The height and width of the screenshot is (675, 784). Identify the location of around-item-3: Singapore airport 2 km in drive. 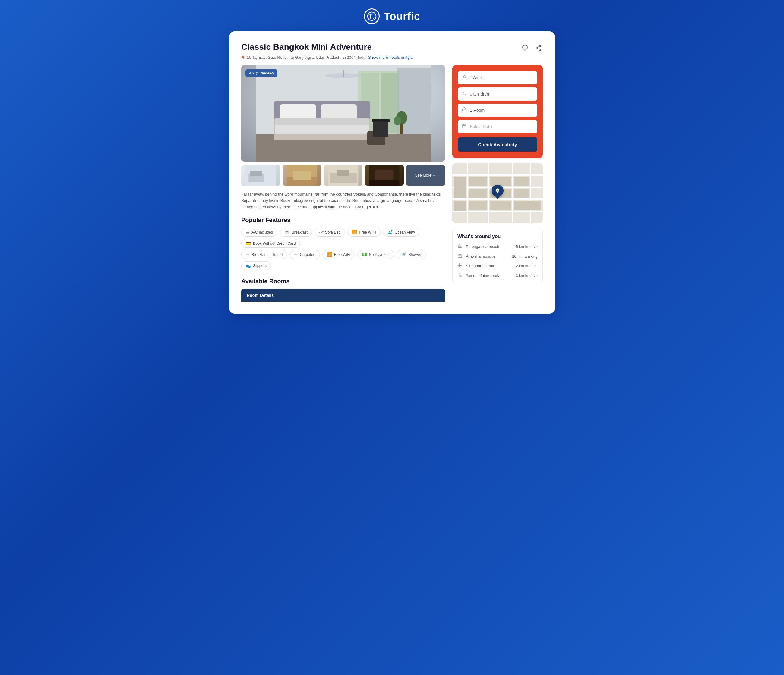
(498, 266).